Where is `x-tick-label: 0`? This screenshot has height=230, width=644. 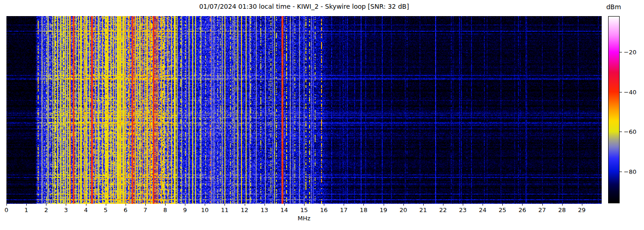
x-tick-label: 0 is located at coordinates (6, 210).